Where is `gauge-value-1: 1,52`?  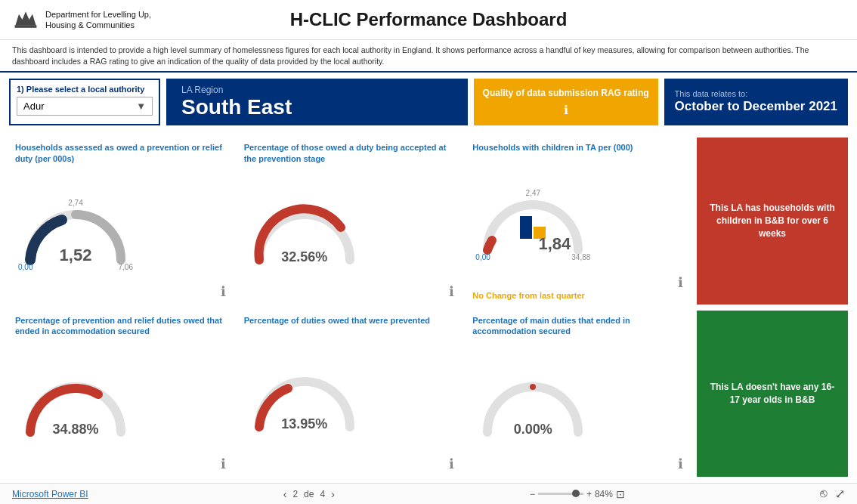 gauge-value-1: 1,52 is located at coordinates (76, 255).